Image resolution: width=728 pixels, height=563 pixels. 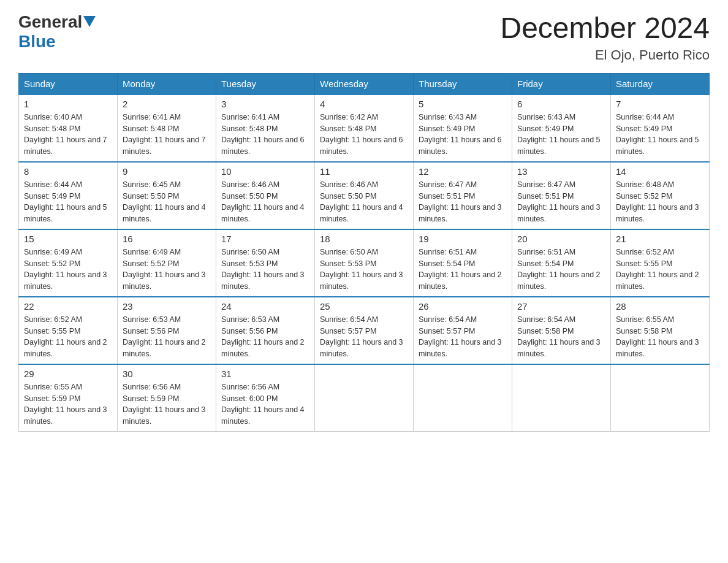 What do you see at coordinates (167, 263) in the screenshot?
I see `calendar-cell: 16 Sunrise: 6:49 AMSunset: 5:52 PMDaylig…` at bounding box center [167, 263].